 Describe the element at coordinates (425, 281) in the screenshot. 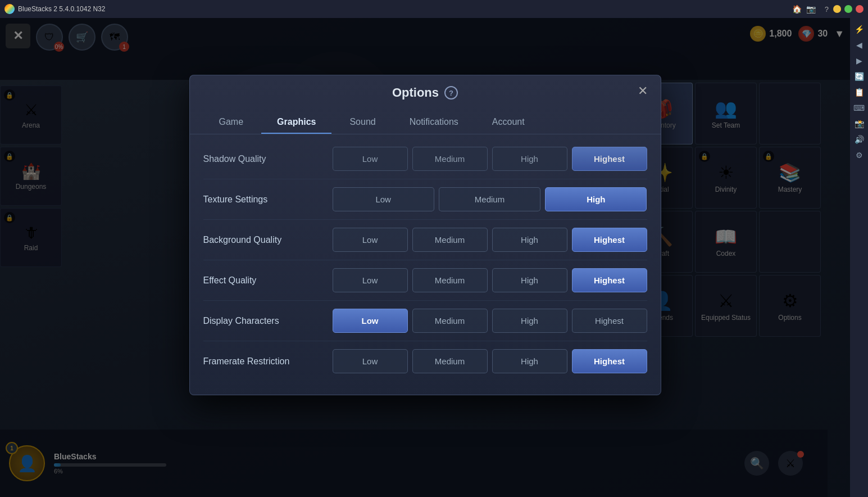

I see `effect-quality-row: Effect Quality Low Medium High Highest` at that location.